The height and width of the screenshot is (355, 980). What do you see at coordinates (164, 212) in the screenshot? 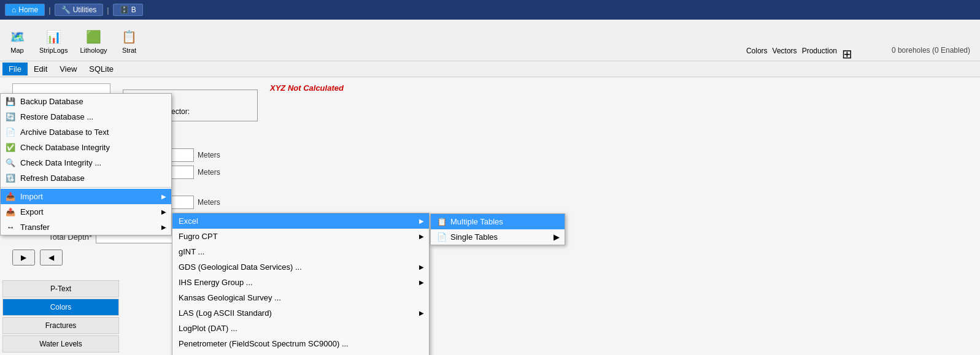
I see `export-arrow: ▶` at bounding box center [164, 212].